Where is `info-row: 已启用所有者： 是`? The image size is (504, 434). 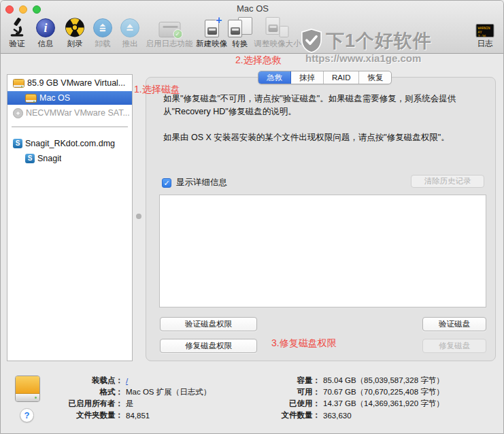 info-row: 已启用所有者： 是 is located at coordinates (106, 404).